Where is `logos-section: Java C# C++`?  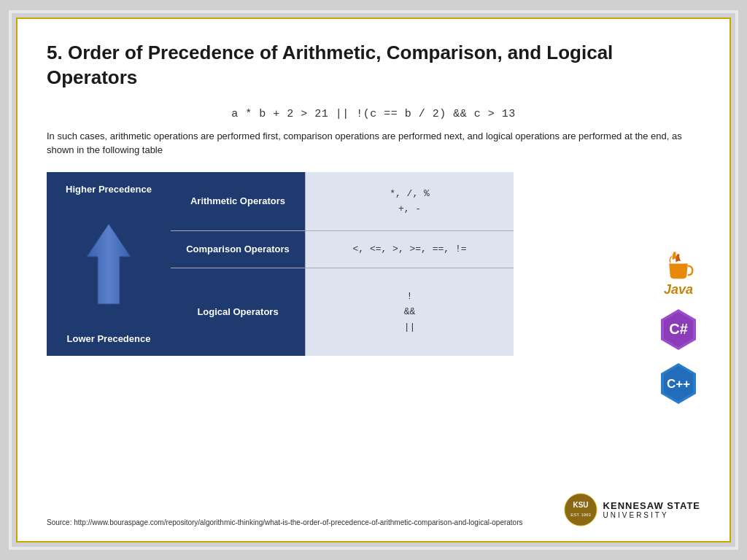 logos-section: Java C# C++ is located at coordinates (675, 327).